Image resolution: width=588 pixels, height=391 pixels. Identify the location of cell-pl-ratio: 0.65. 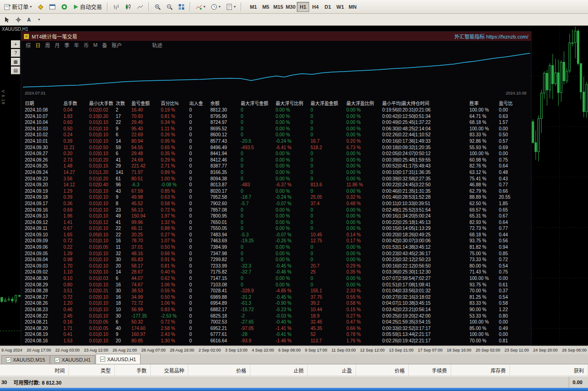
(513, 210).